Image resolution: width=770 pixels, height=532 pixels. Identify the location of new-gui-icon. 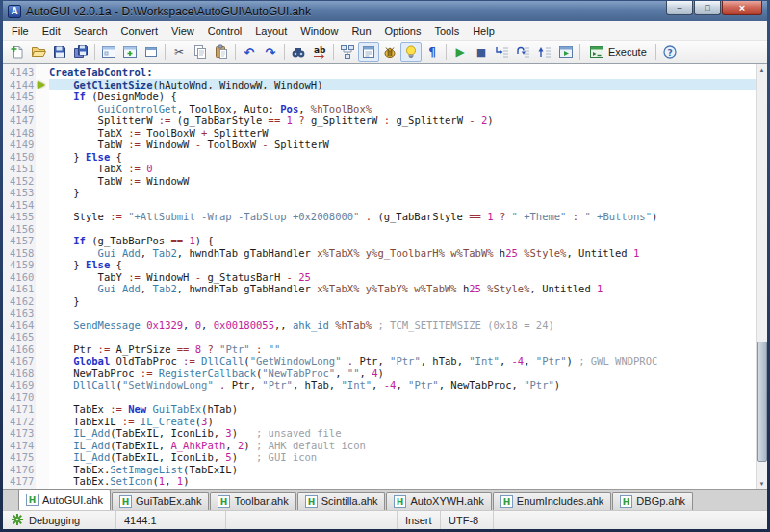
(109, 52).